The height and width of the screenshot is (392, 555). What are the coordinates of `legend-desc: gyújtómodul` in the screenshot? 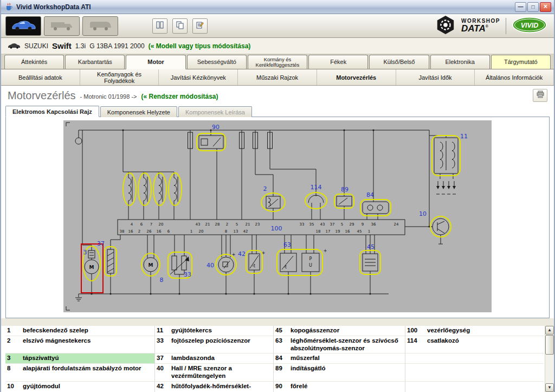 It's located at (88, 387).